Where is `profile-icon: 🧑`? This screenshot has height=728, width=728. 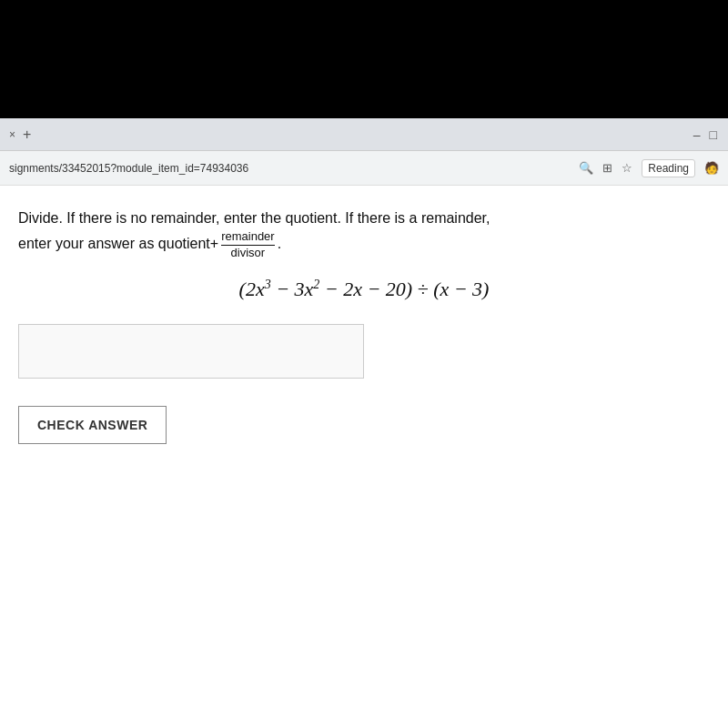
profile-icon: 🧑 is located at coordinates (712, 167).